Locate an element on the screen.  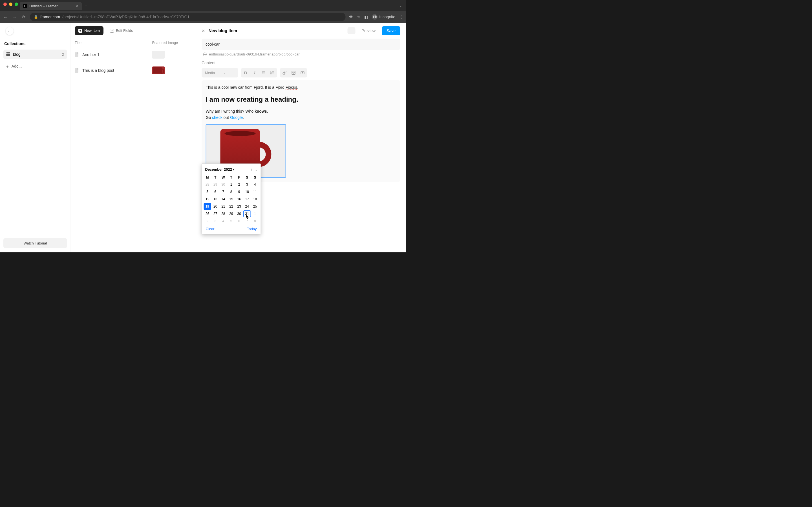
datepicker-day: 20 is located at coordinates (215, 207).